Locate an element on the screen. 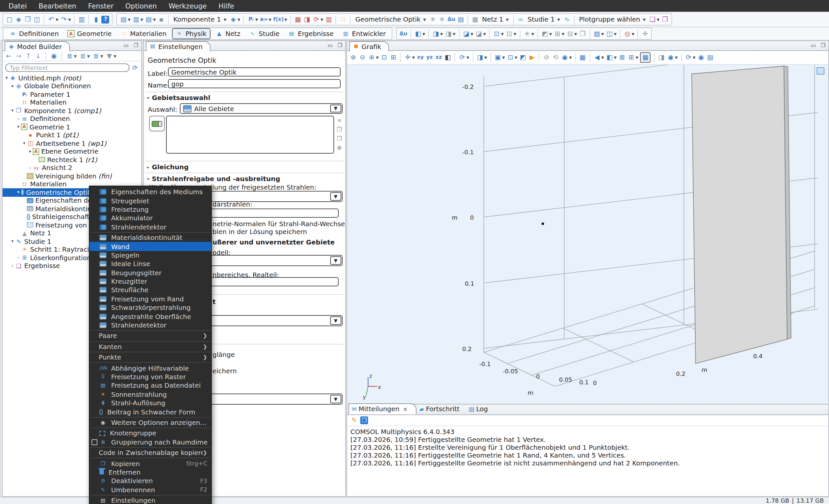 The image size is (829, 504). color-palette-button: ◉▼ is located at coordinates (672, 58).